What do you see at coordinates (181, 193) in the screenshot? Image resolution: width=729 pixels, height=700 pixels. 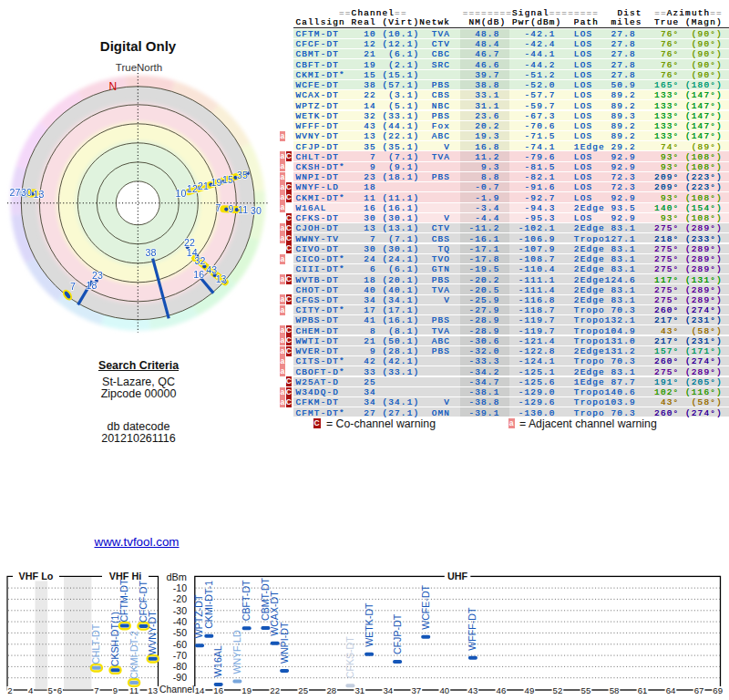 I see `svg-text: 10` at bounding box center [181, 193].